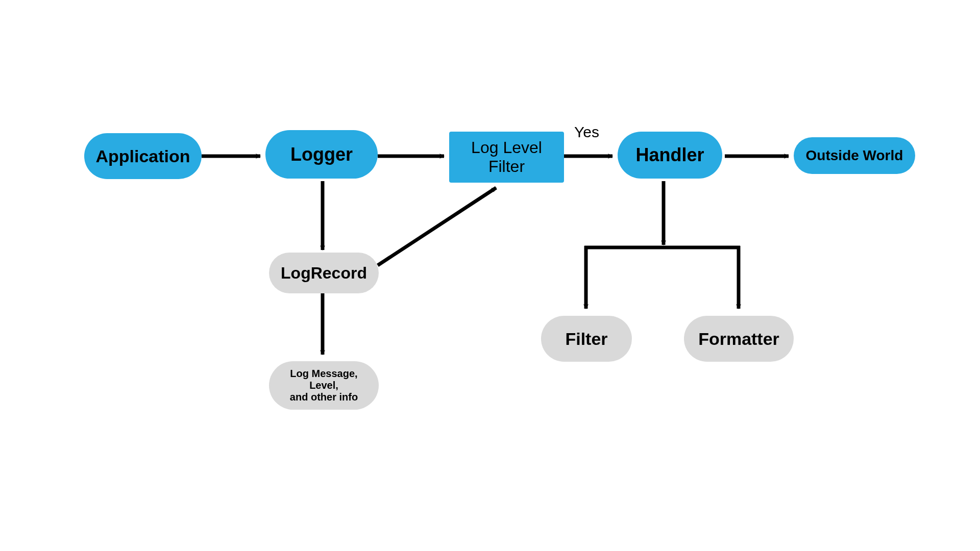  I want to click on node-application: Application, so click(143, 156).